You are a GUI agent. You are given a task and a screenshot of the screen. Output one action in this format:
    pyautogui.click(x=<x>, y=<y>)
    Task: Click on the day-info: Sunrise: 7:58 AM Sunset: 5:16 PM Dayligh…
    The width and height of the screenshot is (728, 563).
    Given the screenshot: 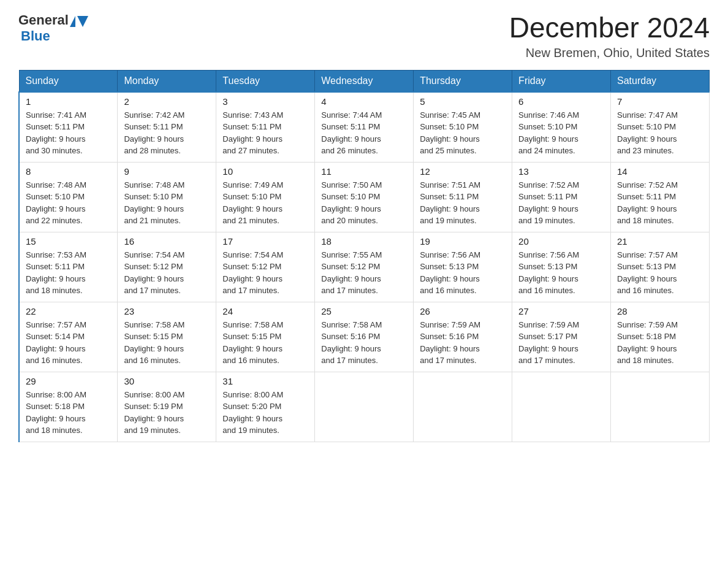 What is the action you would take?
    pyautogui.click(x=364, y=343)
    